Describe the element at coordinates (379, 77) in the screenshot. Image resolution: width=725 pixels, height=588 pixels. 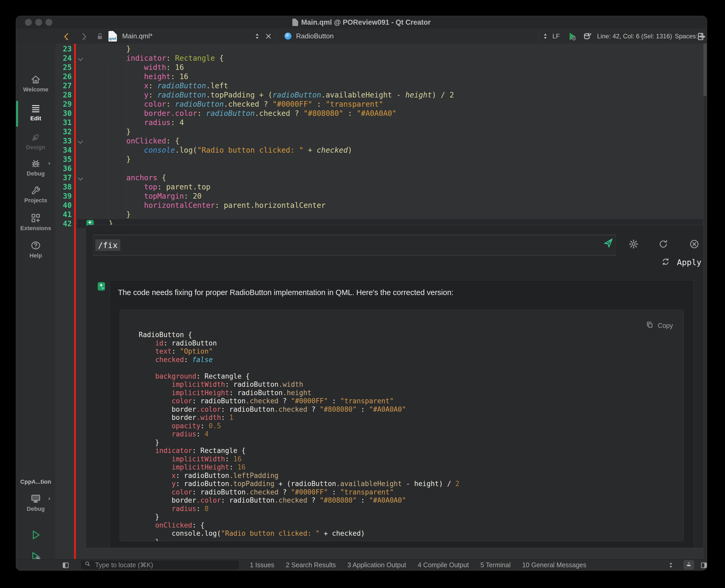
I see `editor-line-26: 26 height: 16` at that location.